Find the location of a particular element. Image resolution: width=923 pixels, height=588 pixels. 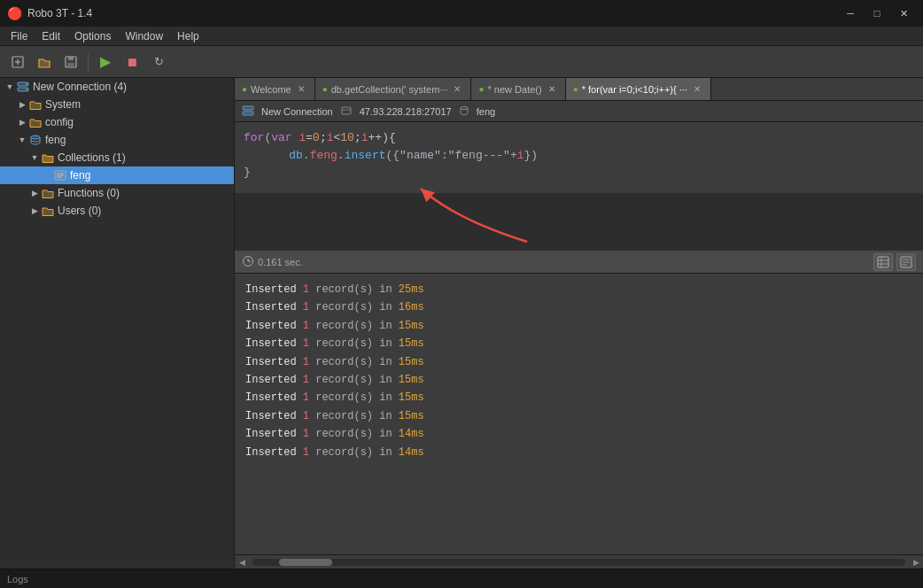

titlebar-left: 🔴 Robo 3T - 1.4 is located at coordinates (50, 13).